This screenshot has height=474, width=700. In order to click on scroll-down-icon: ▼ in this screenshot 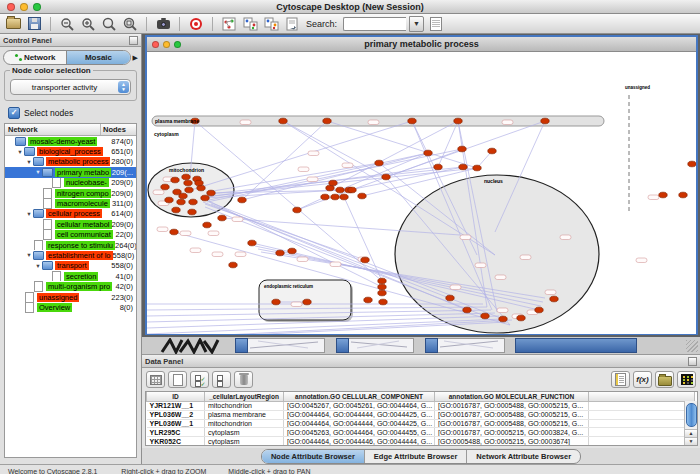, I will do `click(691, 441)`.